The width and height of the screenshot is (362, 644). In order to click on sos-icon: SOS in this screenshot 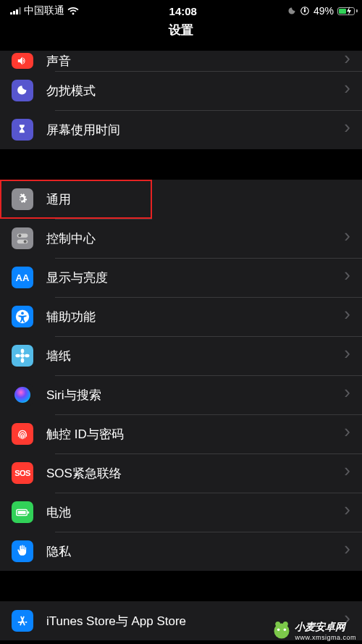, I will do `click(22, 473)`.